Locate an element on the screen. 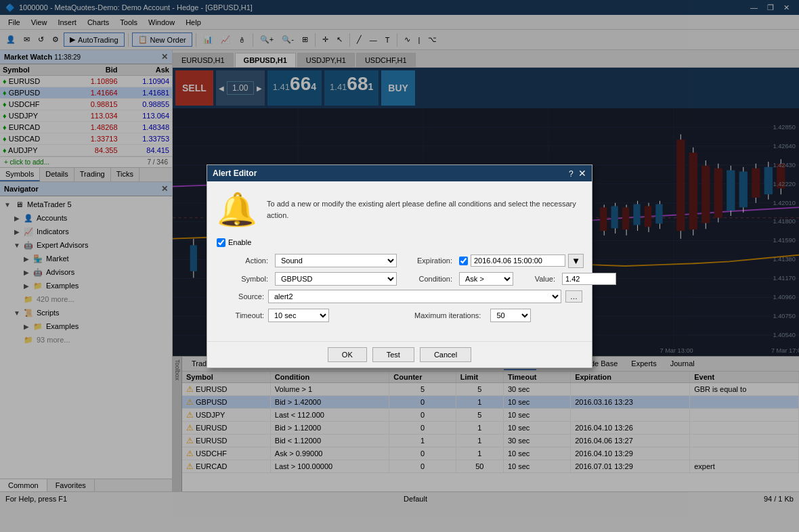  value-label: Value: is located at coordinates (538, 279).